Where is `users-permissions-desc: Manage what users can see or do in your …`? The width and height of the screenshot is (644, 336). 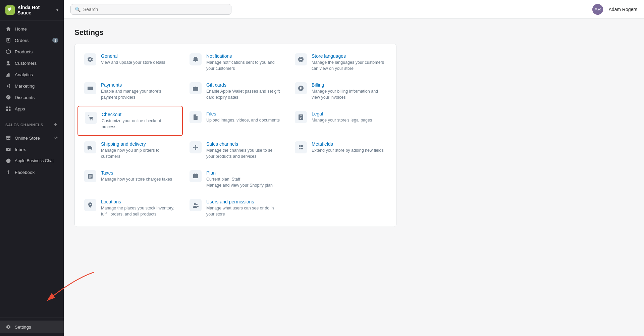
users-permissions-desc: Manage what users can see or do in your … is located at coordinates (244, 211).